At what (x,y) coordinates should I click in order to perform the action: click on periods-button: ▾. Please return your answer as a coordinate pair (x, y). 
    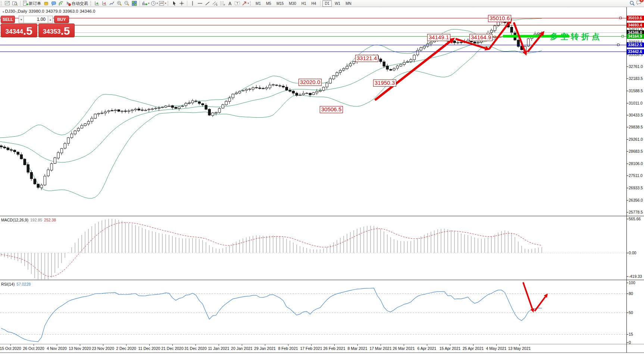
    Looking at the image, I should click on (154, 3).